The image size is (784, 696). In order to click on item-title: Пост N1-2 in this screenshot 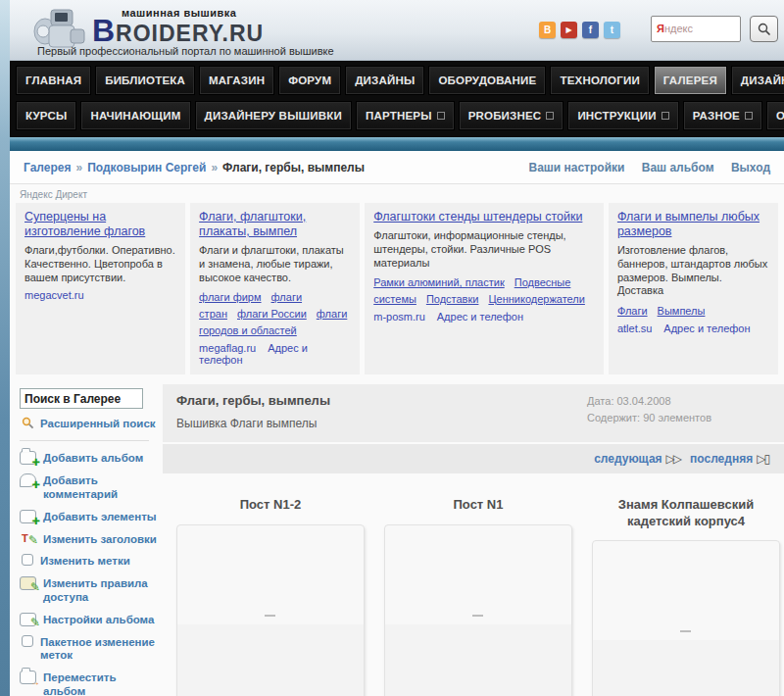, I will do `click(270, 505)`.